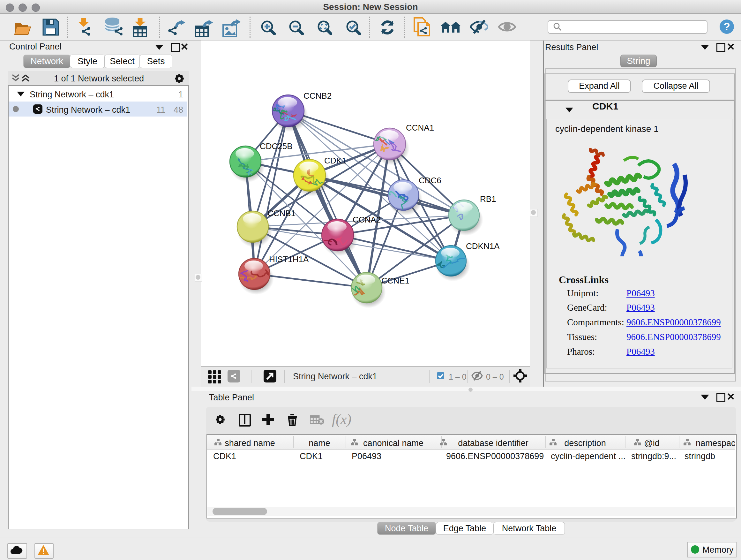  What do you see at coordinates (395, 281) in the screenshot?
I see `svg-text: CCNE1` at bounding box center [395, 281].